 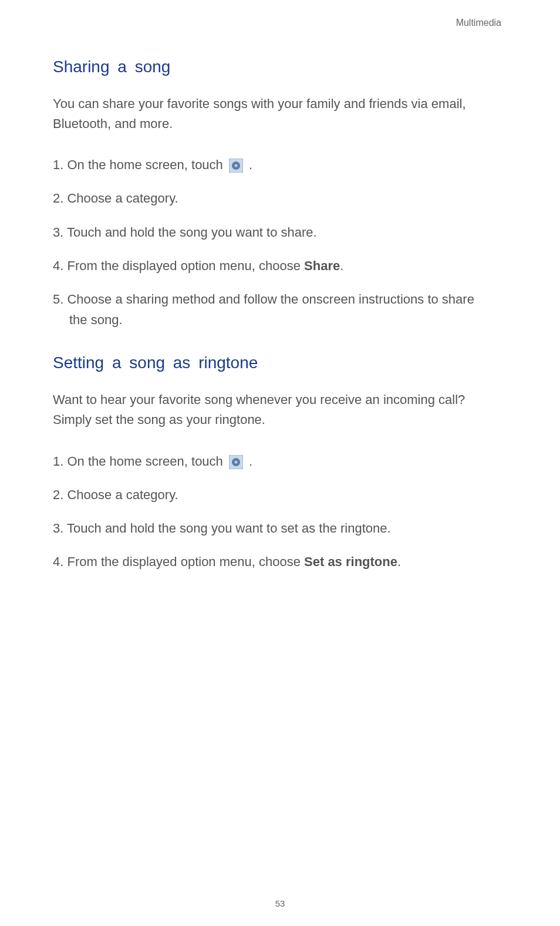 What do you see at coordinates (322, 265) in the screenshot?
I see `step-bold-label: Share` at bounding box center [322, 265].